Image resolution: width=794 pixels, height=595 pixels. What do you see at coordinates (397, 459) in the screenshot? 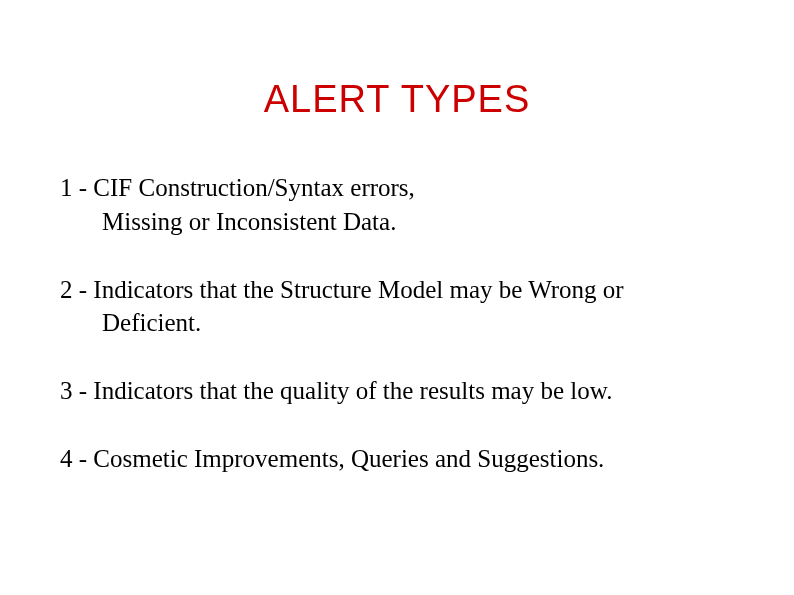
I see `alert-type-4-line1: 4 - Cosmetic Improvements, Queries and S…` at bounding box center [397, 459].